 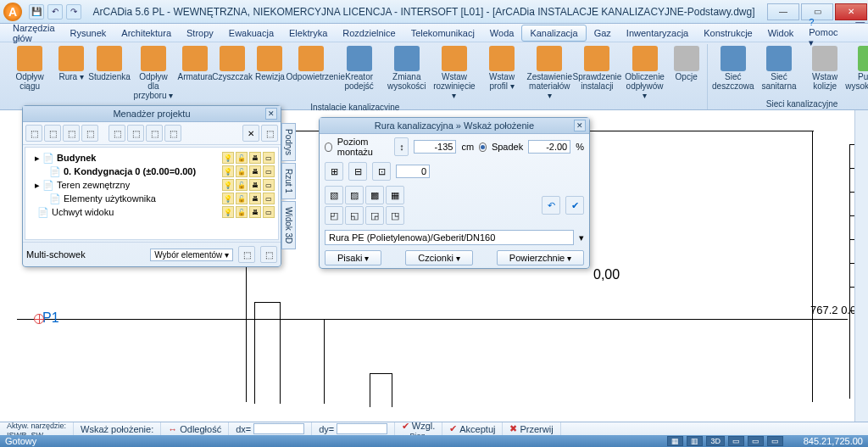 I want to click on project-tree: ▸📄Budynek💡🔓🖶▭📄0. Kondygnacja 0 (±0.00=0.…, so click(x=152, y=193).